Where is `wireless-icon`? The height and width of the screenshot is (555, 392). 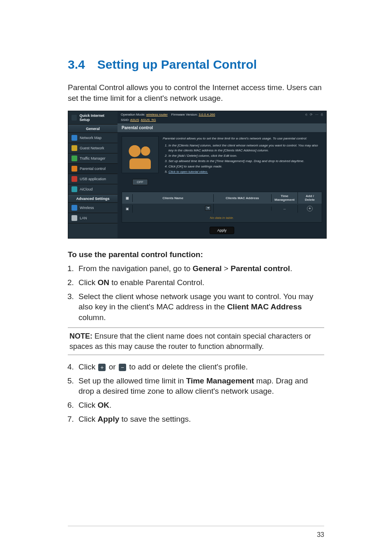 wireless-icon is located at coordinates (74, 208).